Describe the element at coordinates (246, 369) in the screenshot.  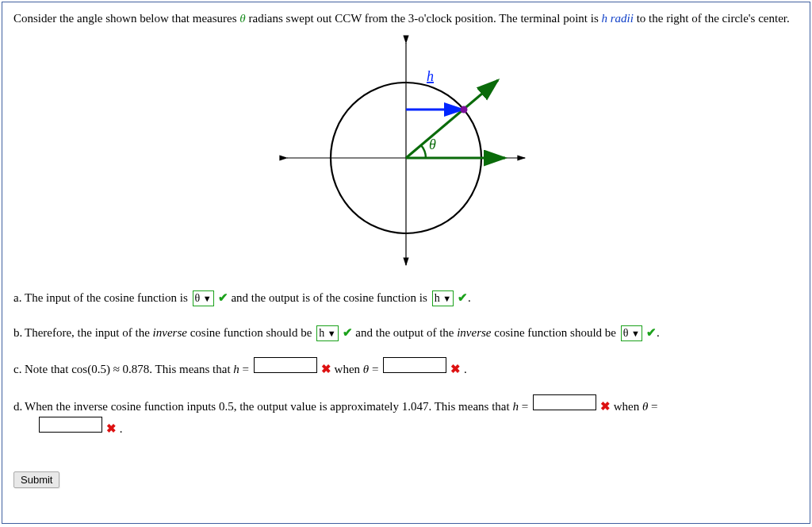
I see `part-c-eq1: =` at that location.